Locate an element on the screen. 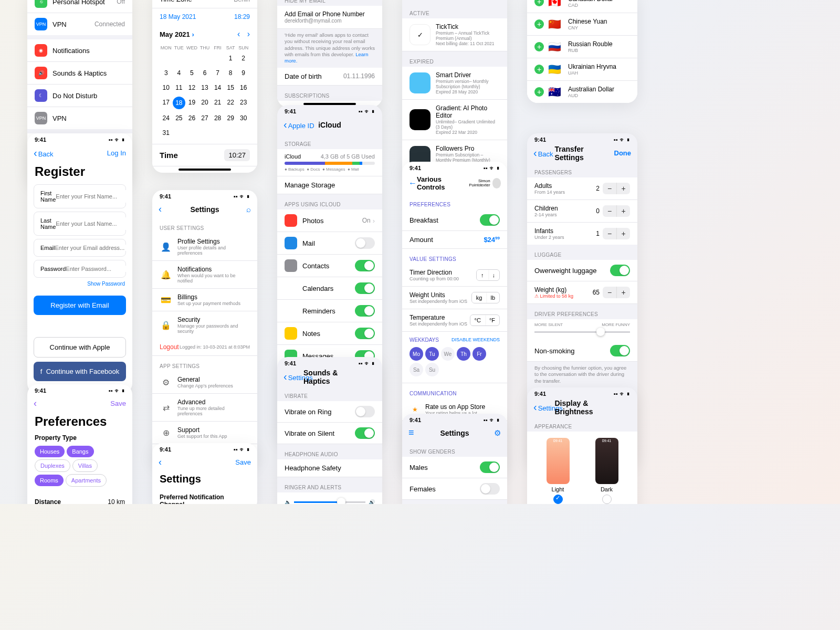 This screenshot has height=630, width=840. disable-weekends-link: DISABLE WEEKENDS is located at coordinates (476, 340).